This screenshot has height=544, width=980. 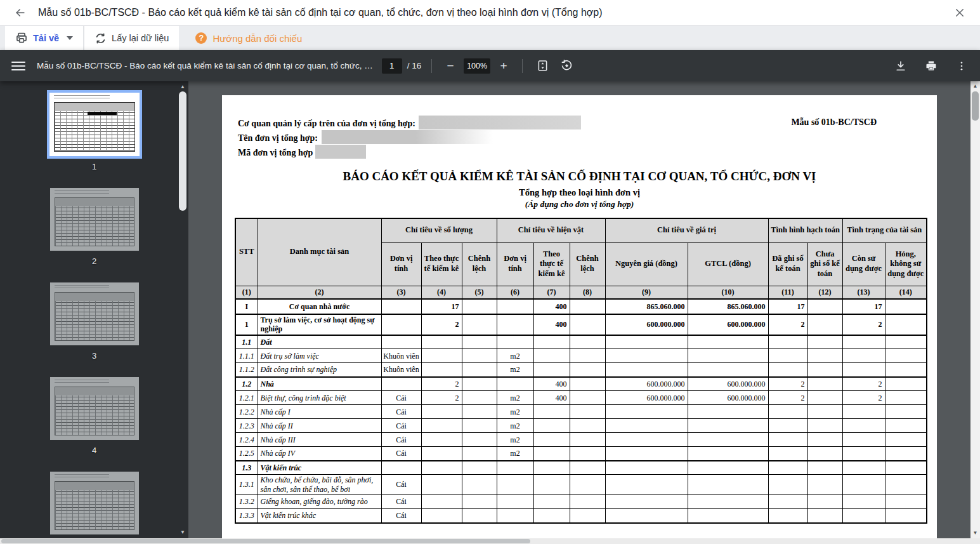 I want to click on print-icon, so click(x=931, y=66).